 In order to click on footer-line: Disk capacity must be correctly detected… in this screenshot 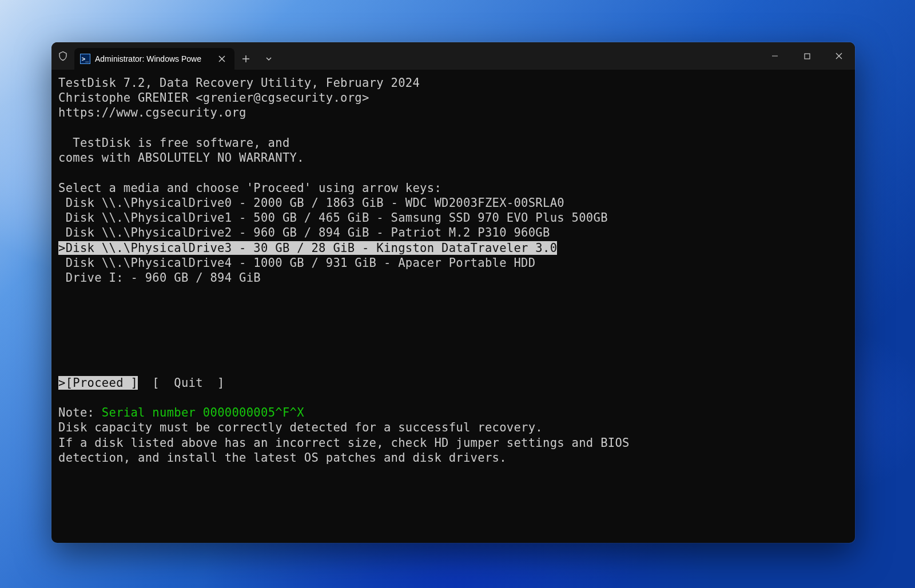, I will do `click(301, 427)`.